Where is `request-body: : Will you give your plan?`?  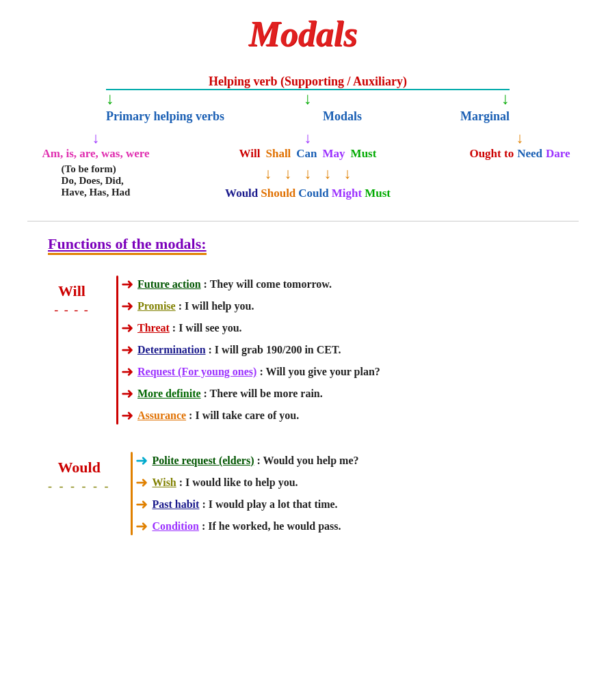
request-body: : Will you give your plan? is located at coordinates (319, 372).